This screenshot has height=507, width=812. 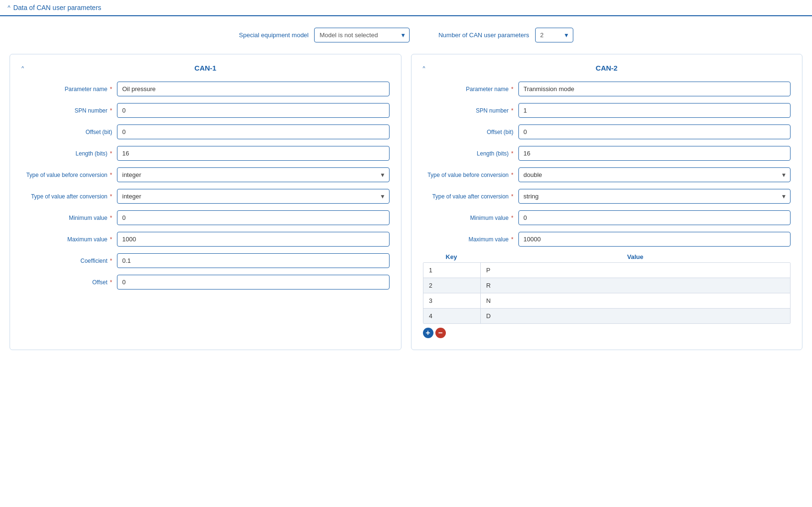 I want to click on can2-offset-bit-row: Offset (bit), so click(x=607, y=132).